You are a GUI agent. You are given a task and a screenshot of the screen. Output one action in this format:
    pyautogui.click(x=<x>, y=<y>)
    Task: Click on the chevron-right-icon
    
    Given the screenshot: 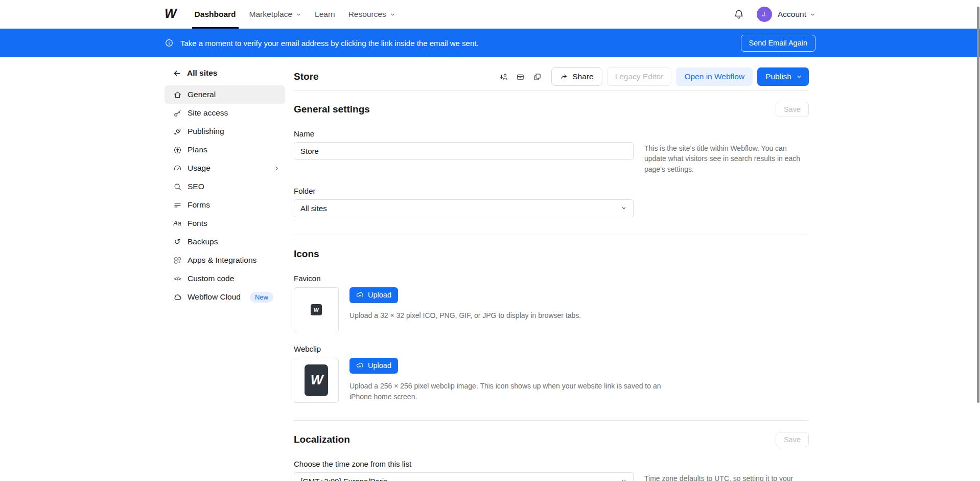 What is the action you would take?
    pyautogui.click(x=277, y=169)
    